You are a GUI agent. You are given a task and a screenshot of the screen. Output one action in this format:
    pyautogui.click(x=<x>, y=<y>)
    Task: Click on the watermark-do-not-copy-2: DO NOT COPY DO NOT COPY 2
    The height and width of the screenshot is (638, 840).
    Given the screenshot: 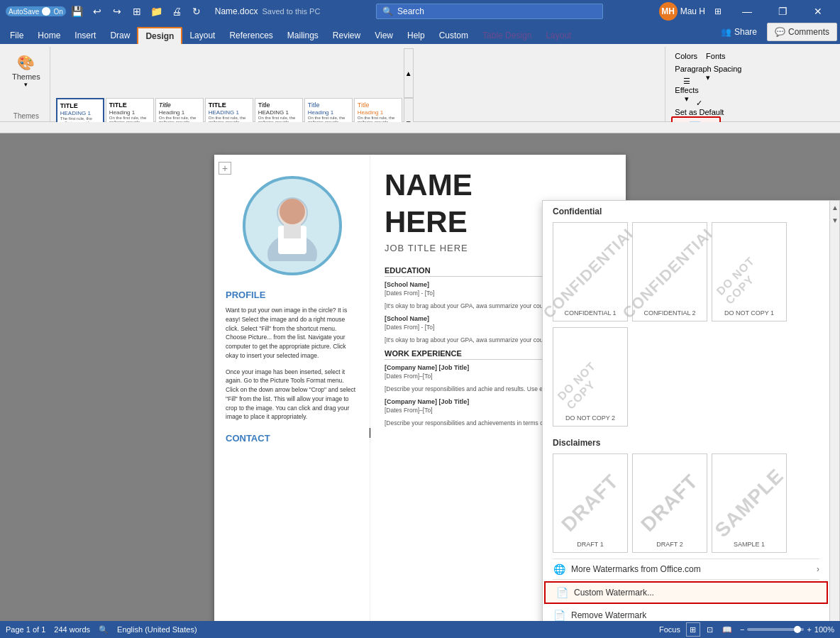 What is the action you would take?
    pyautogui.click(x=590, y=377)
    